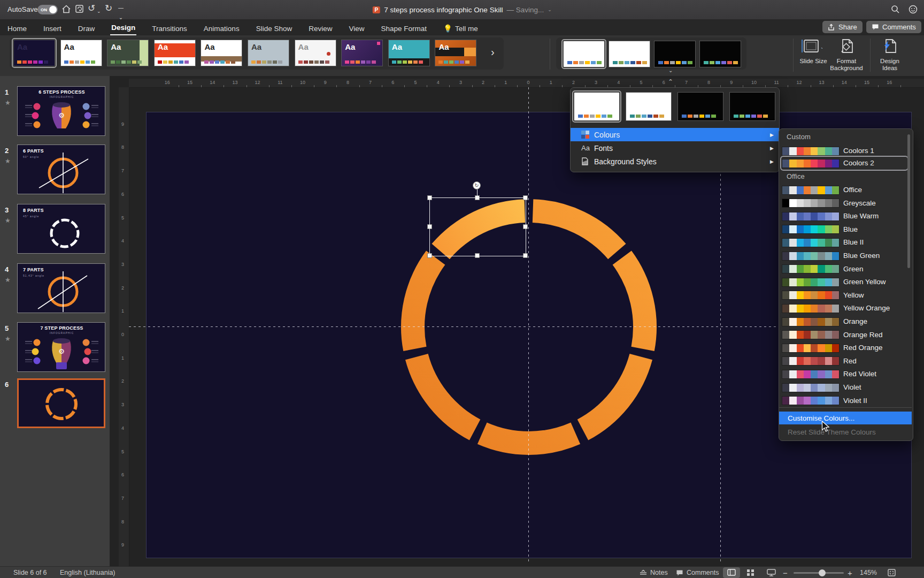 This screenshot has height=578, width=924. Describe the element at coordinates (865, 282) in the screenshot. I see `colour-scheme-green-yellow: Green Yellow` at that location.